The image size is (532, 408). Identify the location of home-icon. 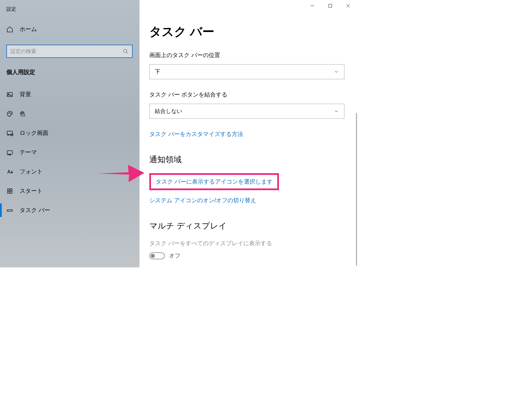
(10, 29).